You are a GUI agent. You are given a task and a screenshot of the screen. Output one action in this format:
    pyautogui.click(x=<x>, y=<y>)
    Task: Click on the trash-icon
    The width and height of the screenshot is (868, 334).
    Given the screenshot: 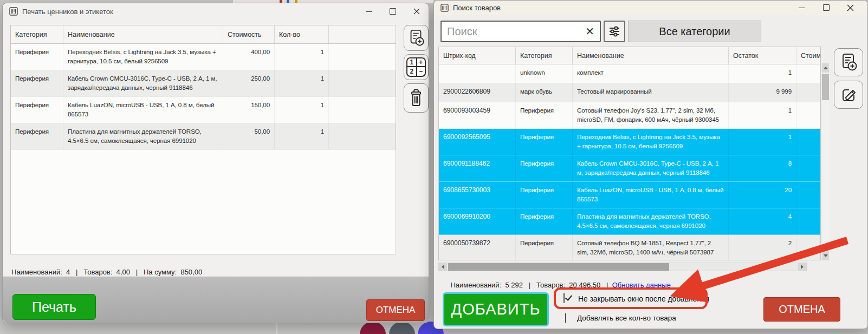 What is the action you would take?
    pyautogui.click(x=416, y=98)
    